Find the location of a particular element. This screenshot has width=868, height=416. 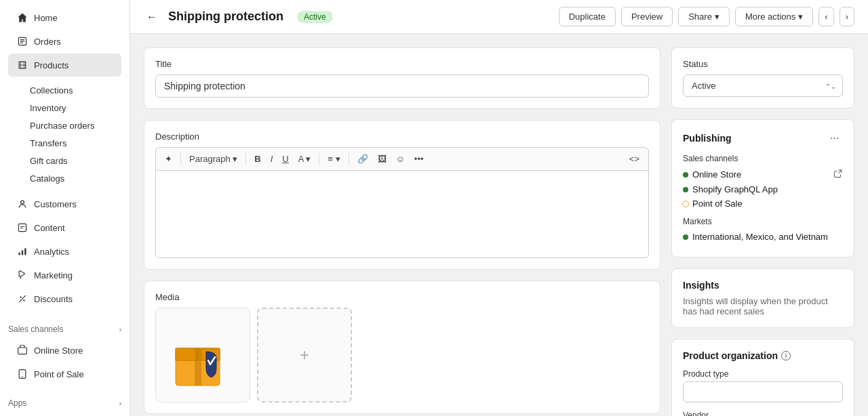

product-type-label: Product type is located at coordinates (763, 374).